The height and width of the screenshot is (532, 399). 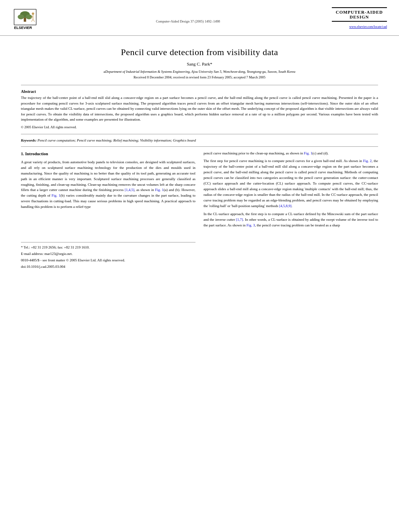 What do you see at coordinates (368, 161) in the screenshot?
I see `ref-fig2: Fig. 2` at bounding box center [368, 161].